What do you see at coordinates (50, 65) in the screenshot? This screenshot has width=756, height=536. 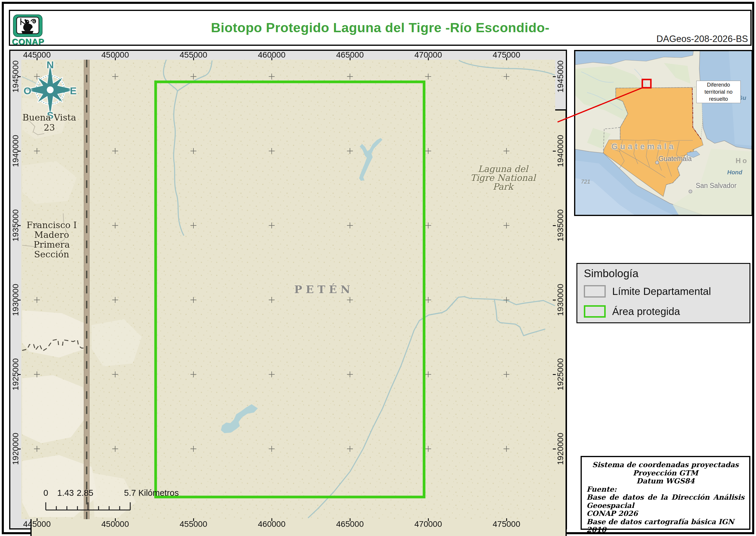 I see `compass-north-label: N` at bounding box center [50, 65].